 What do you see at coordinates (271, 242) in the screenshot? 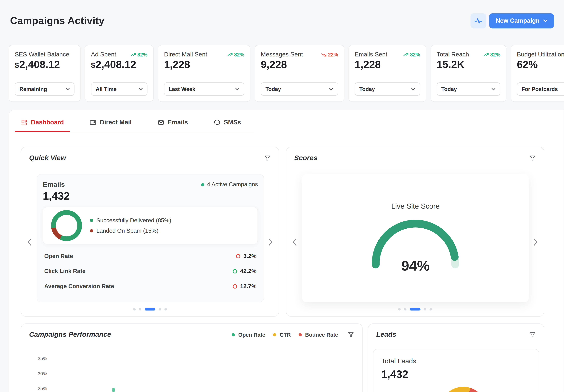
I see `chevron-right-icon` at bounding box center [271, 242].